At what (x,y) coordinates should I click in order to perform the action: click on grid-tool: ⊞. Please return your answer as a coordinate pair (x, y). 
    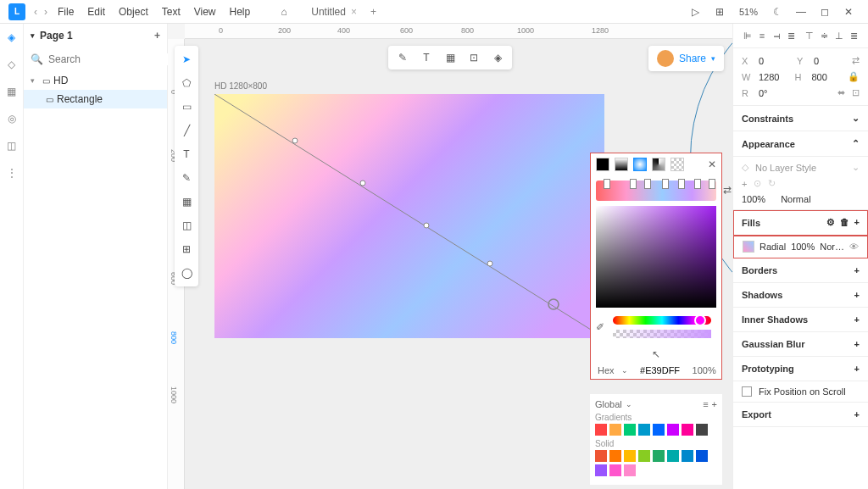
    Looking at the image, I should click on (186, 249).